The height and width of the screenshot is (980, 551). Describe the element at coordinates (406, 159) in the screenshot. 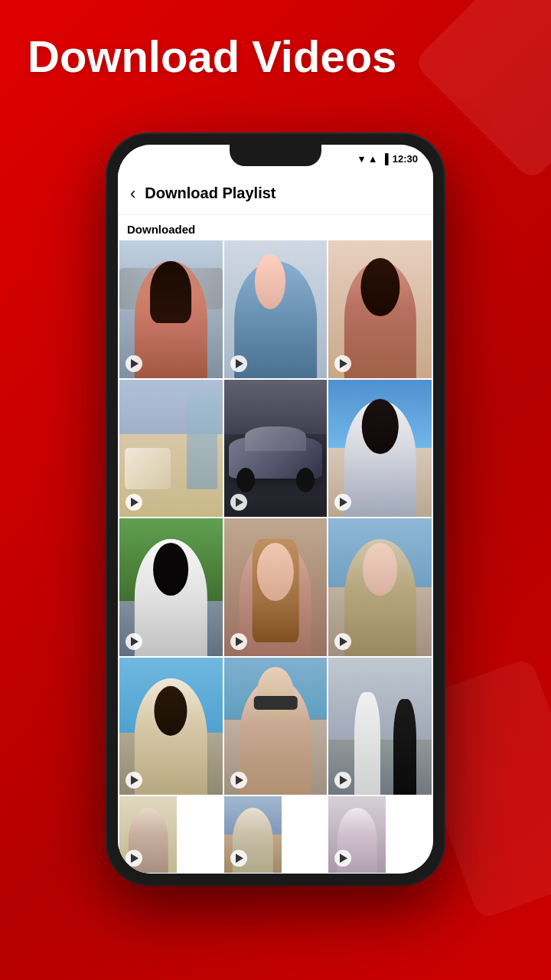

I see `time-display: 12:30` at that location.